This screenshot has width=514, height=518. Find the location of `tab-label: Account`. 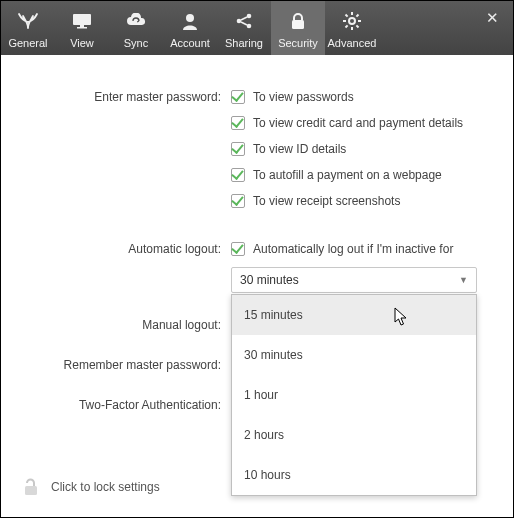

tab-label: Account is located at coordinates (190, 43).